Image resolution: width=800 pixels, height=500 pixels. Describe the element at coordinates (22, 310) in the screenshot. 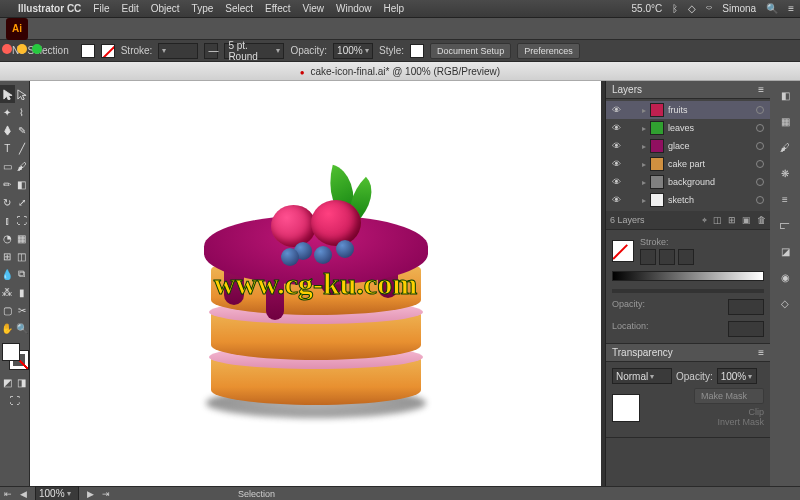

I see `slice-tool: ✂` at that location.